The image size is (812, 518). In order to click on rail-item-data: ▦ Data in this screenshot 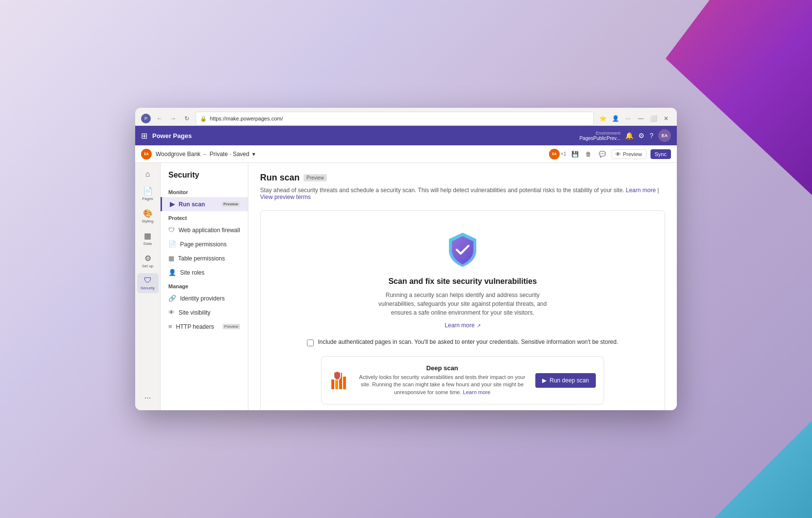, I will do `click(148, 239)`.